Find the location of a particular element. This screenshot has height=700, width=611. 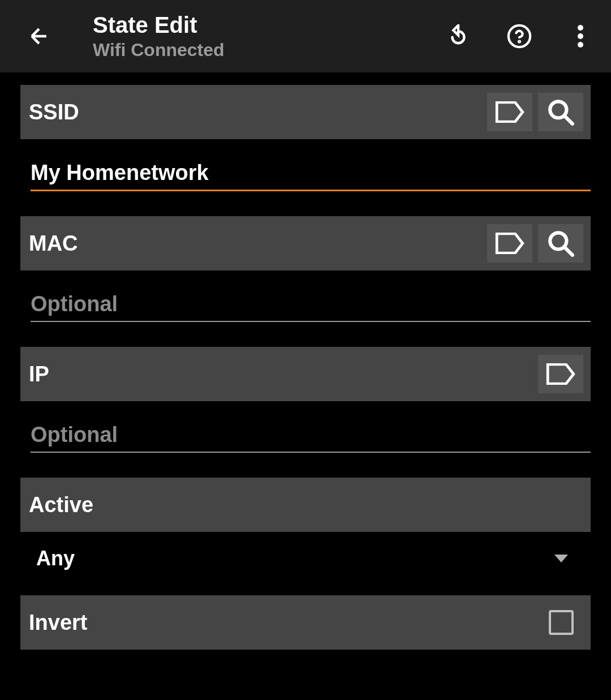

chevron-down-icon is located at coordinates (561, 559).